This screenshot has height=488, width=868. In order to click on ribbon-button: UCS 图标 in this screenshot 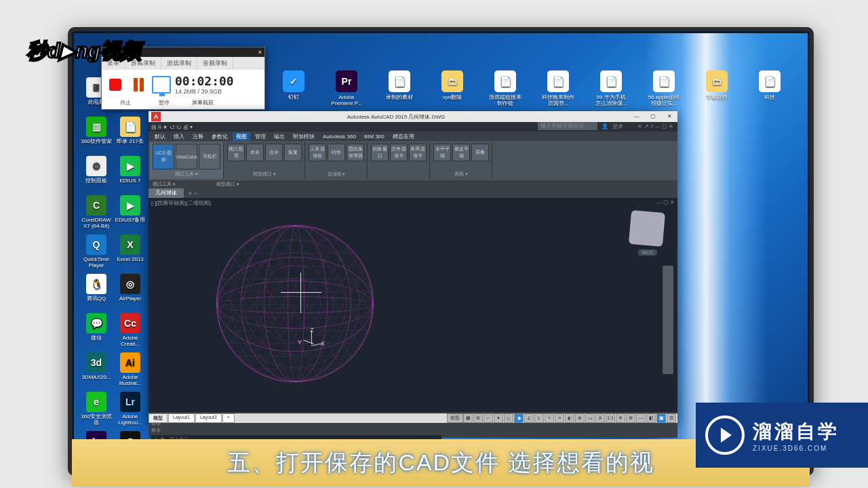, I will do `click(163, 157)`.